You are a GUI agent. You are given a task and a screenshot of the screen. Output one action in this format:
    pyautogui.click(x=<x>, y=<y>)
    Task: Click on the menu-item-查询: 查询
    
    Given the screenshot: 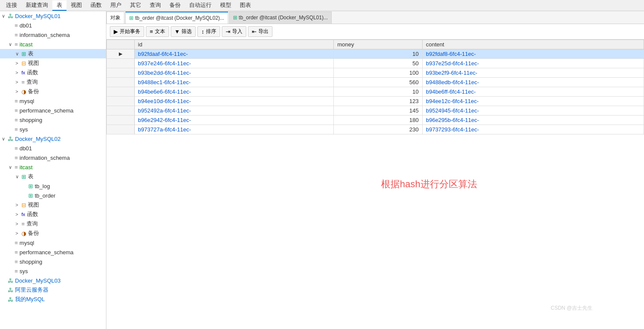 What is the action you would take?
    pyautogui.click(x=155, y=6)
    